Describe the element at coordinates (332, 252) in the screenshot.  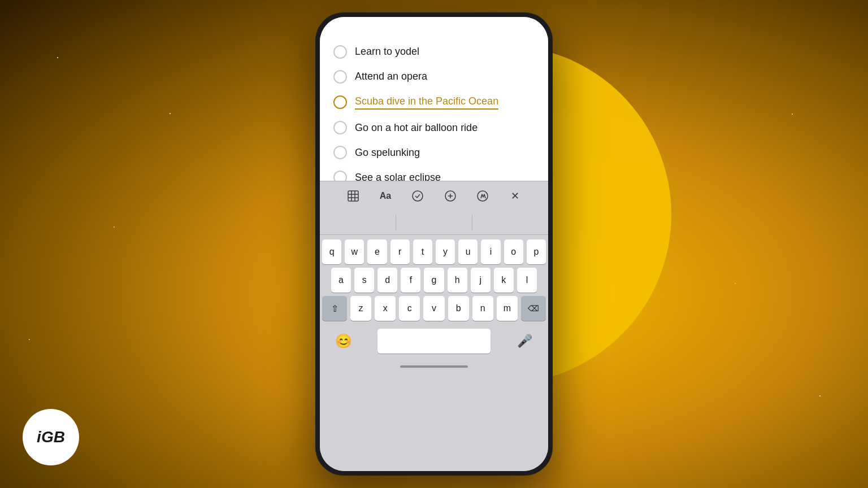
I see `key-q: q` at that location.